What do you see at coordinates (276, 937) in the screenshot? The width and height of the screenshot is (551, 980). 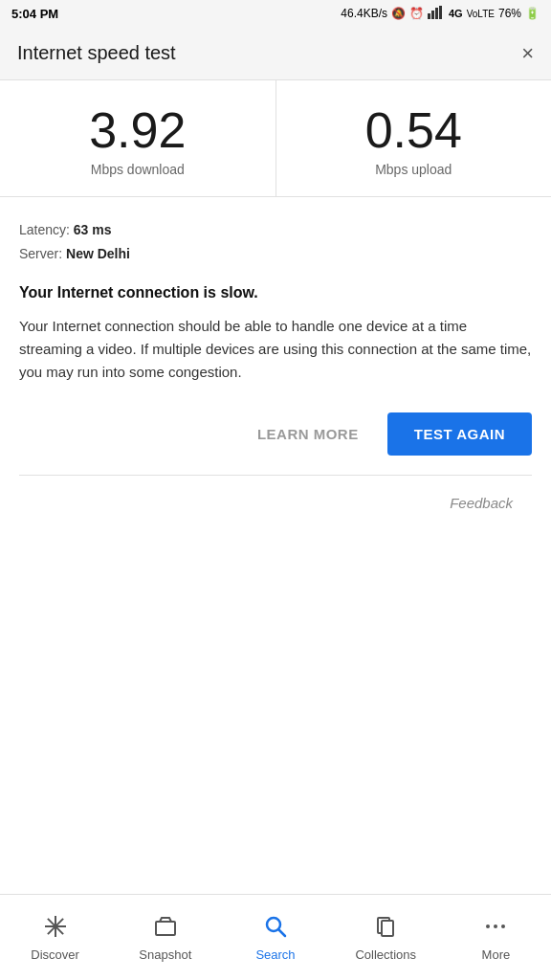 I see `bottom-nav: Discover Snapshot Search` at bounding box center [276, 937].